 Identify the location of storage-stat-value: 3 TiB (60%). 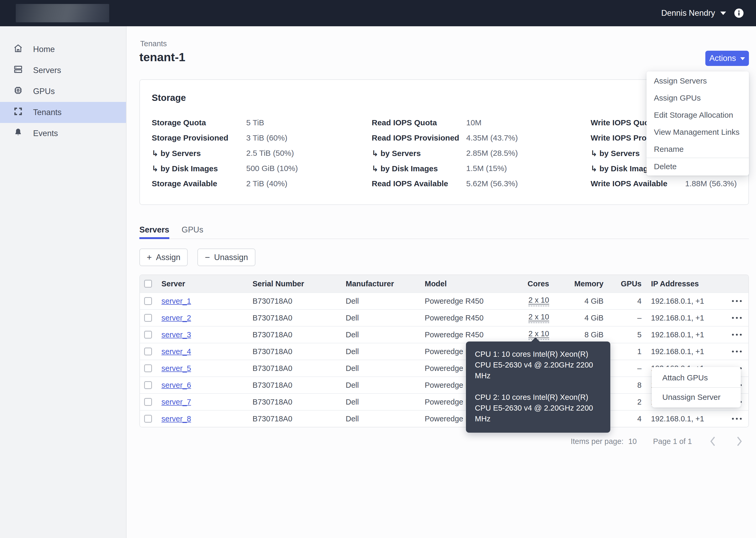
(267, 138).